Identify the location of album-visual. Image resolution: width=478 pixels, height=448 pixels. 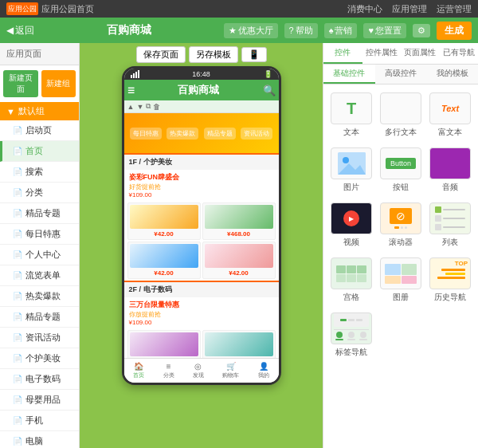
(401, 274).